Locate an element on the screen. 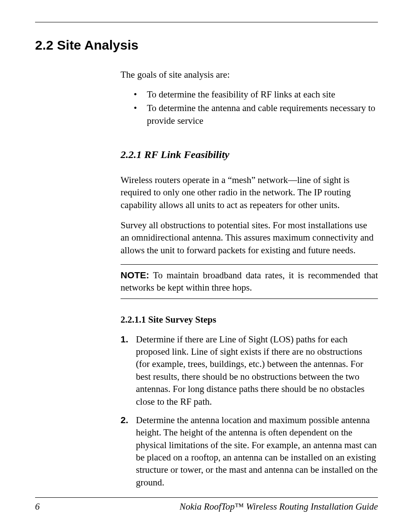 The height and width of the screenshot is (532, 413). list-item: 1. Determine if there are Line of Sight … is located at coordinates (249, 370).